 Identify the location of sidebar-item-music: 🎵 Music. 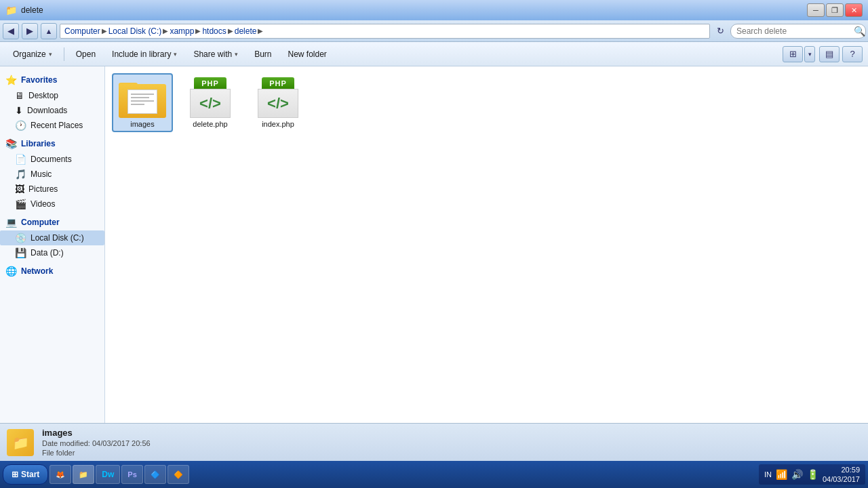
(52, 174).